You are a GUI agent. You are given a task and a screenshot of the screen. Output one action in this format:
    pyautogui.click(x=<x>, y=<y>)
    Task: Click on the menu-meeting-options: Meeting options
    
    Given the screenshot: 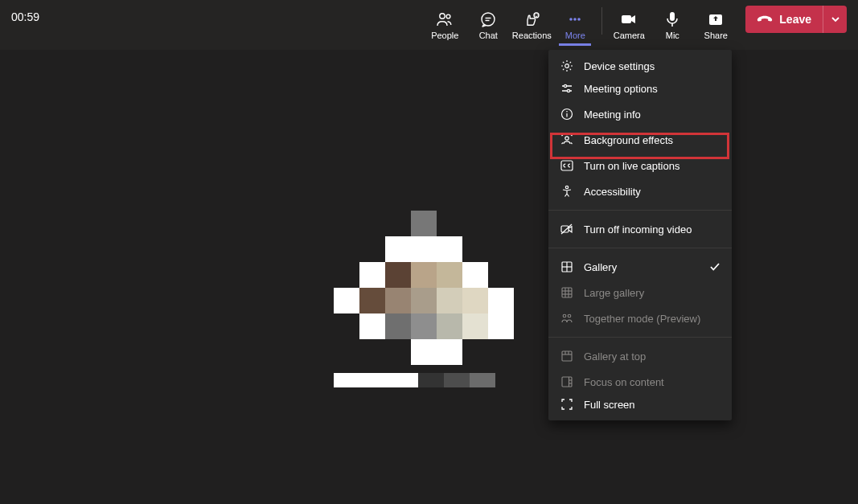 What is the action you would take?
    pyautogui.click(x=640, y=88)
    